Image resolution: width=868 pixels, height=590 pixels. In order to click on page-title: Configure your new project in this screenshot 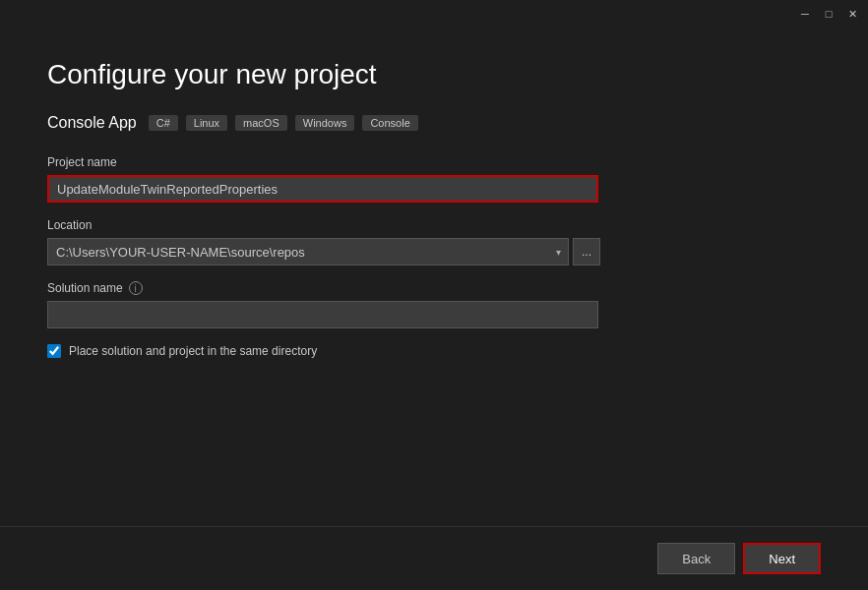, I will do `click(434, 75)`.